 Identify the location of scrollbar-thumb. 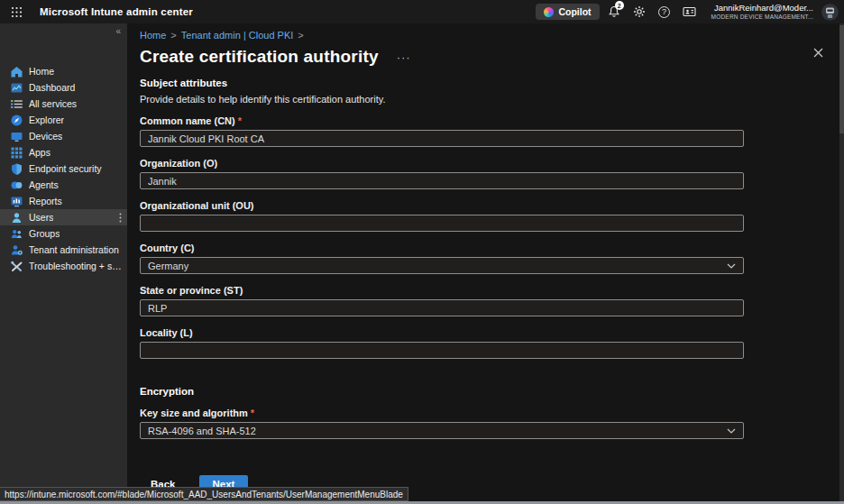
(842, 79).